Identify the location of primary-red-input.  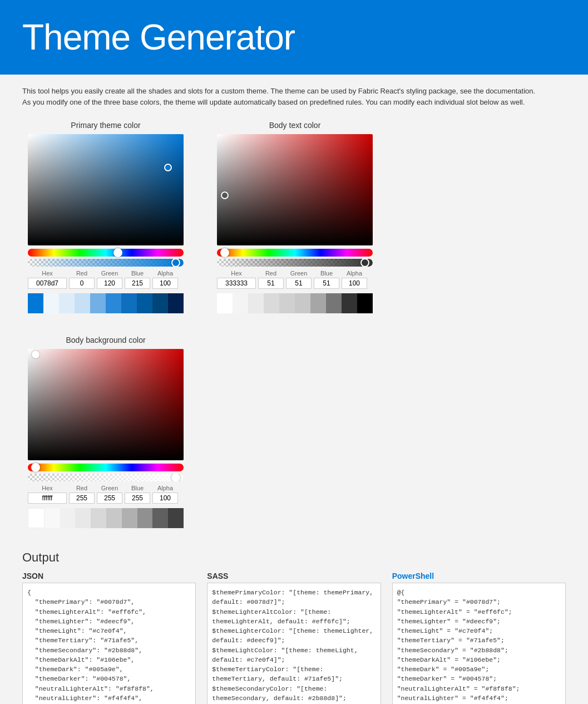
(82, 283).